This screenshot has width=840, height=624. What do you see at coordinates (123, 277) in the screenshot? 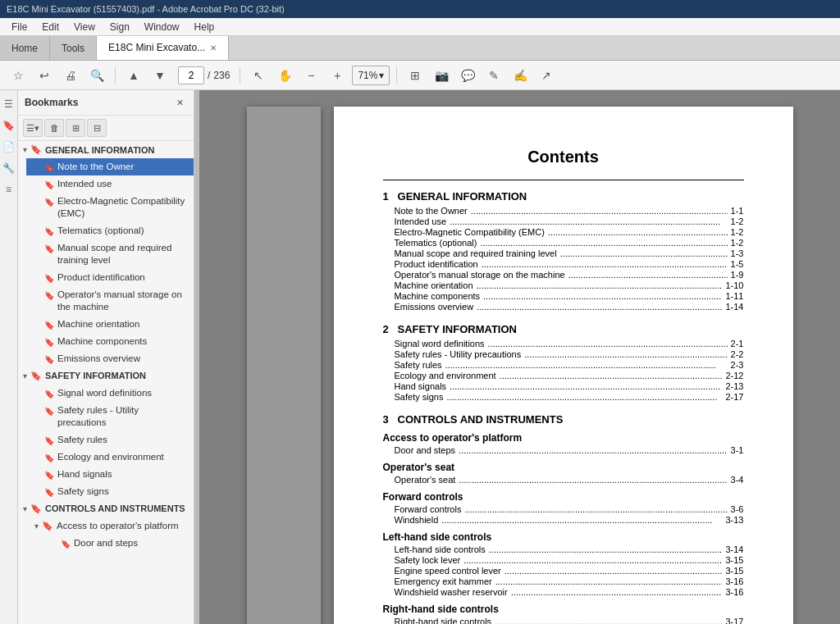
I see `bk-product-id-label: Product identification` at bounding box center [123, 277].